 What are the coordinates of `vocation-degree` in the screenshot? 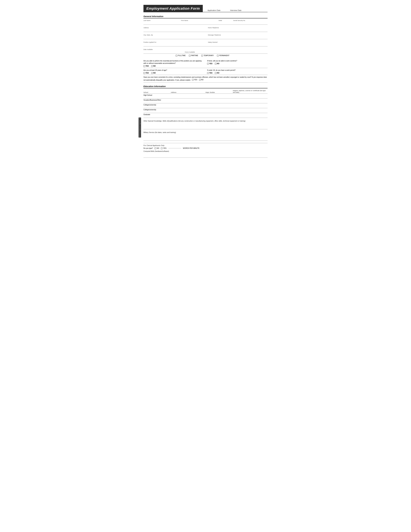 It's located at (250, 101).